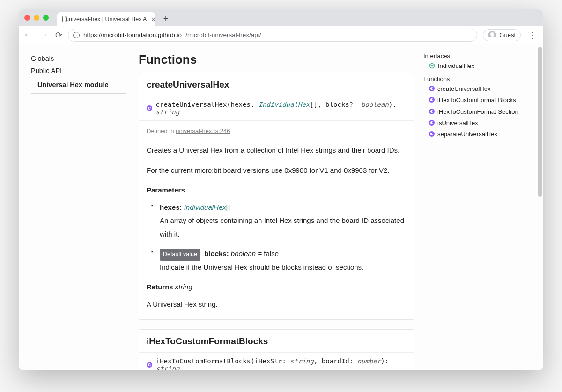 This screenshot has width=562, height=392. What do you see at coordinates (283, 268) in the screenshot?
I see `parameter-description: Indicate if the Universal Hex should be …` at bounding box center [283, 268].